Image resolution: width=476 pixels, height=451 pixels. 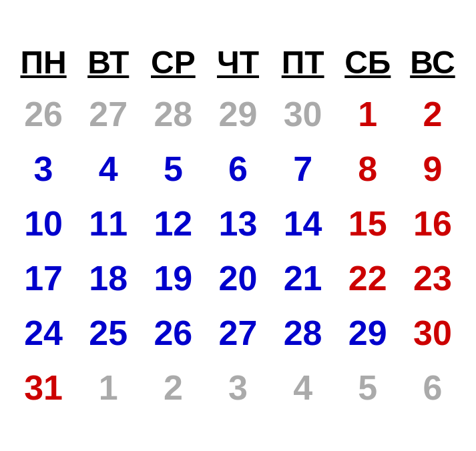 What do you see at coordinates (108, 333) in the screenshot?
I see `day-cell-r4-c1: 25` at bounding box center [108, 333].